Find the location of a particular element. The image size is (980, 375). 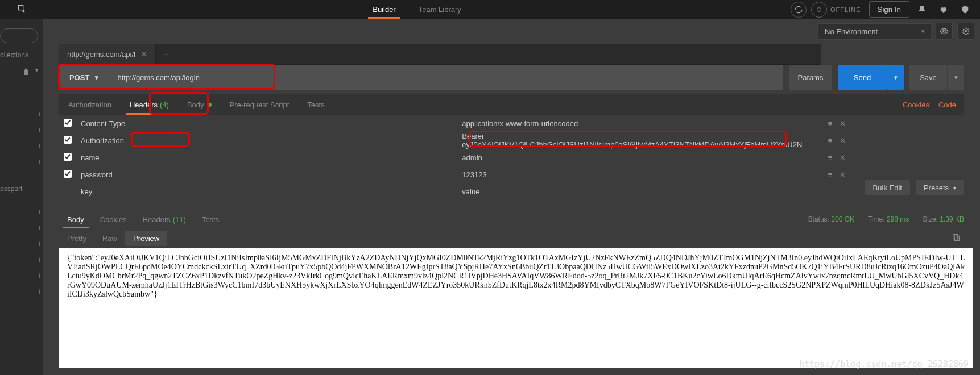

header-row: Authorization Bearer eyJ0eXAiOiJKV1QiLCJ… is located at coordinates (456, 140).